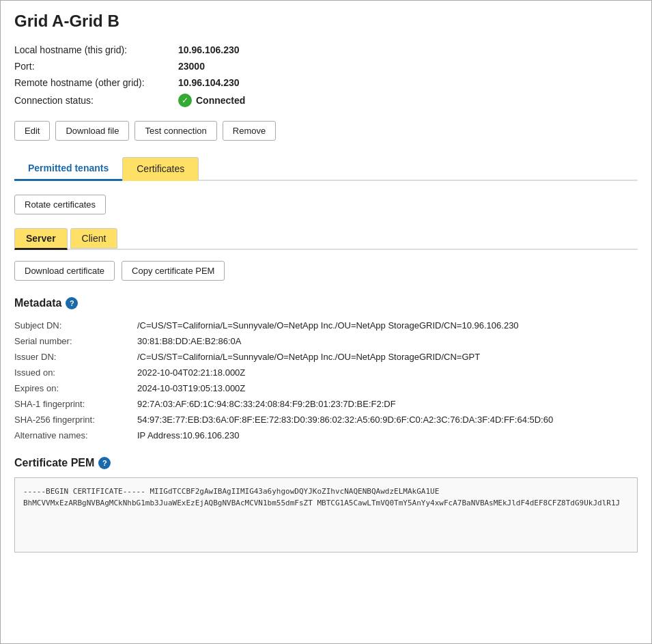 The width and height of the screenshot is (652, 644). Describe the element at coordinates (326, 373) in the screenshot. I see `metadata-row: Issued on:2022-10-04T02:21:18.000Z` at that location.